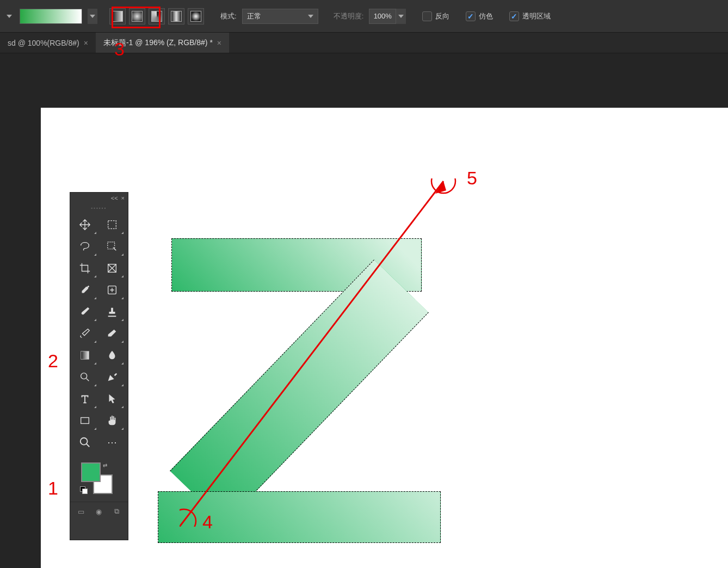 The height and width of the screenshot is (568, 728). Describe the element at coordinates (427, 16) in the screenshot. I see `reverse-checkbox` at that location.